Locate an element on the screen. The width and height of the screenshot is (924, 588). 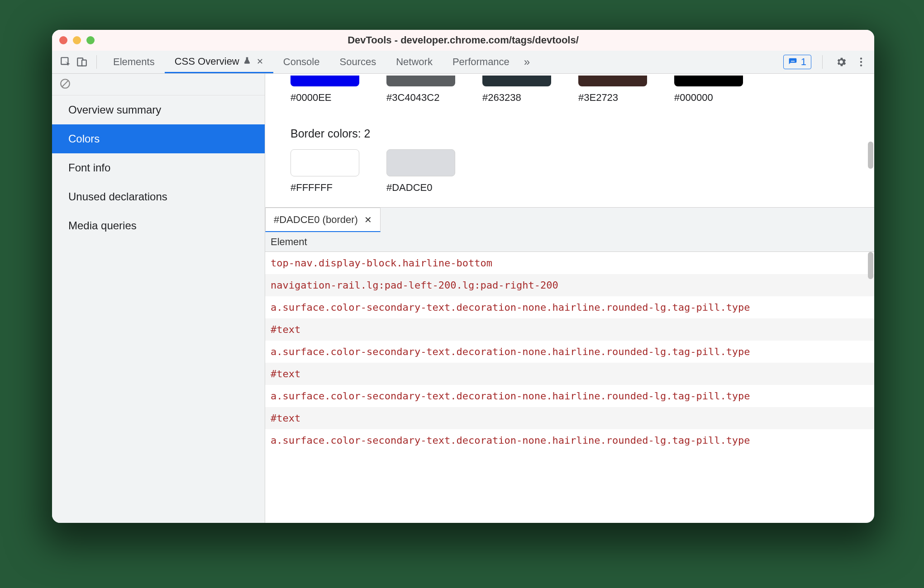
clear-overview-icon is located at coordinates (65, 85).